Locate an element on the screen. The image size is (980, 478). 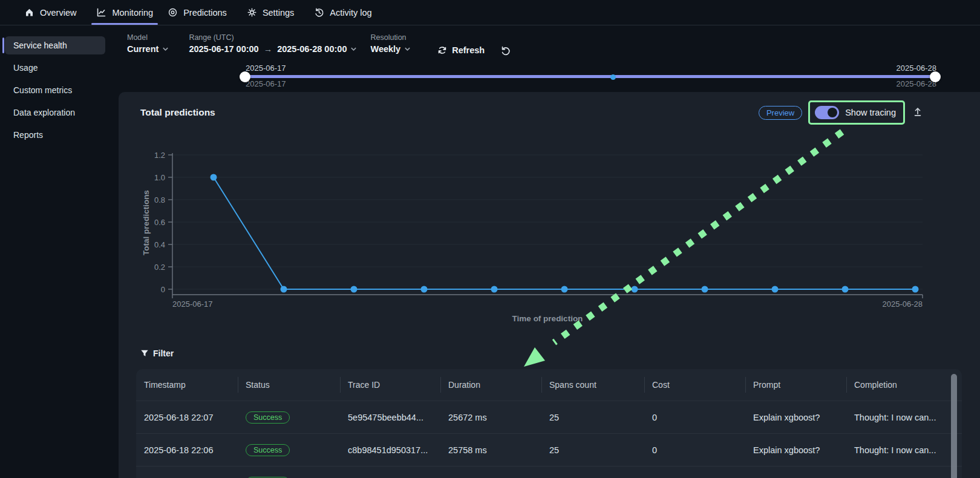
column-header-status: Status is located at coordinates (289, 385).